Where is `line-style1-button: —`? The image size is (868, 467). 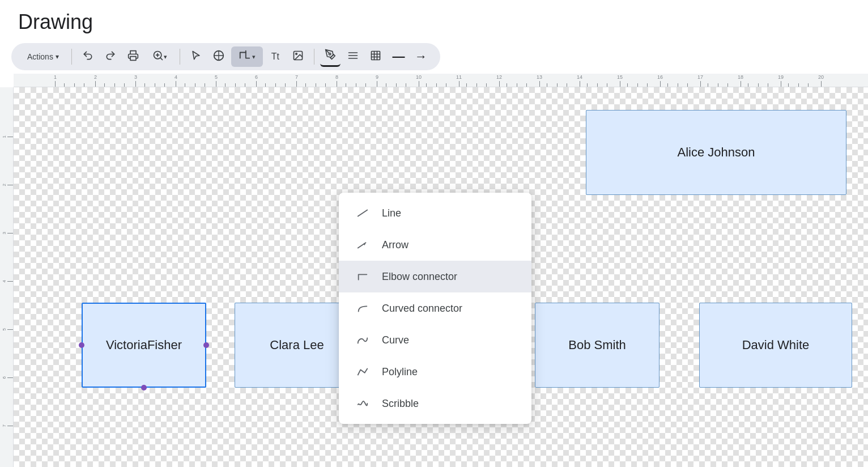
line-style1-button: — is located at coordinates (398, 57).